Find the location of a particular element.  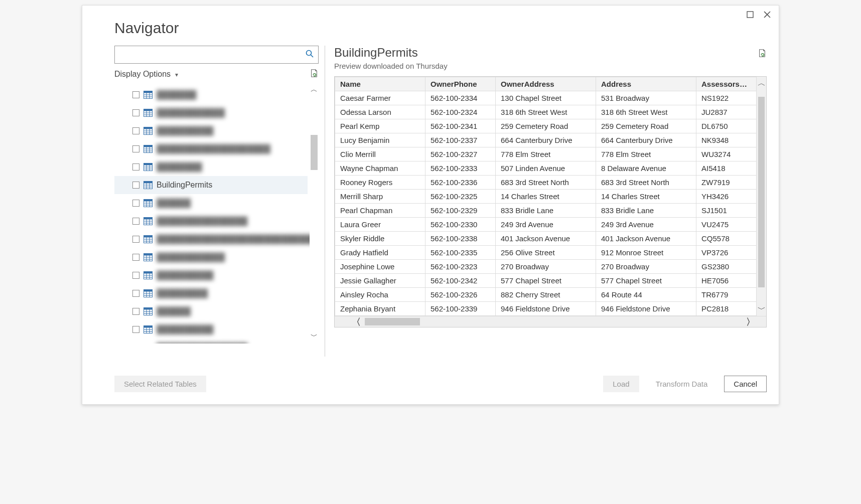

load-button: Load is located at coordinates (621, 384).